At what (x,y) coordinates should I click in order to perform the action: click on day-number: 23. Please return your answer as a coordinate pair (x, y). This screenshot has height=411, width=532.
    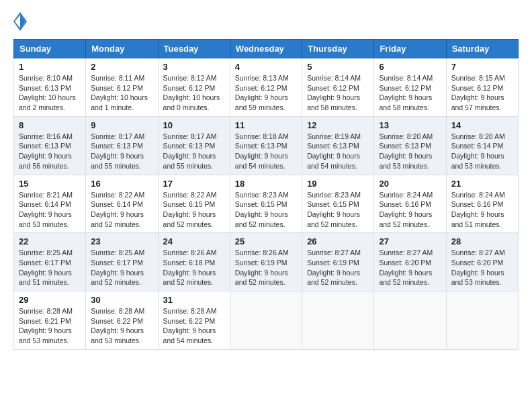
    Looking at the image, I should click on (122, 242).